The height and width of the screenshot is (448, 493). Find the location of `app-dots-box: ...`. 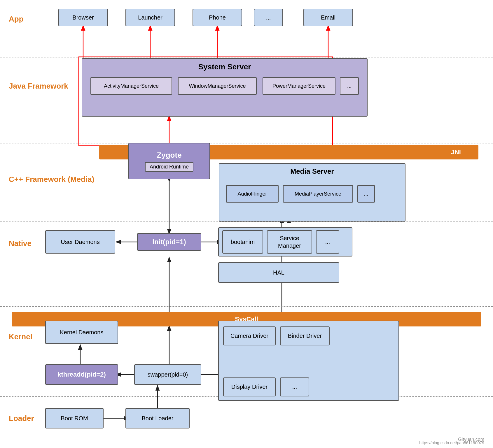

app-dots-box: ... is located at coordinates (268, 17).